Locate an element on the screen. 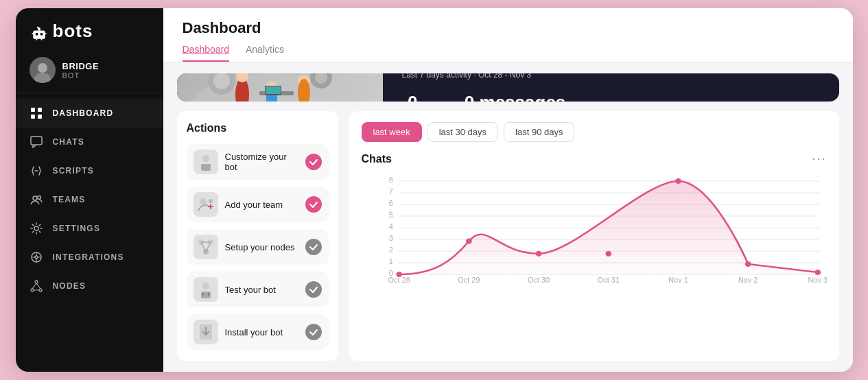  avatar is located at coordinates (43, 70).